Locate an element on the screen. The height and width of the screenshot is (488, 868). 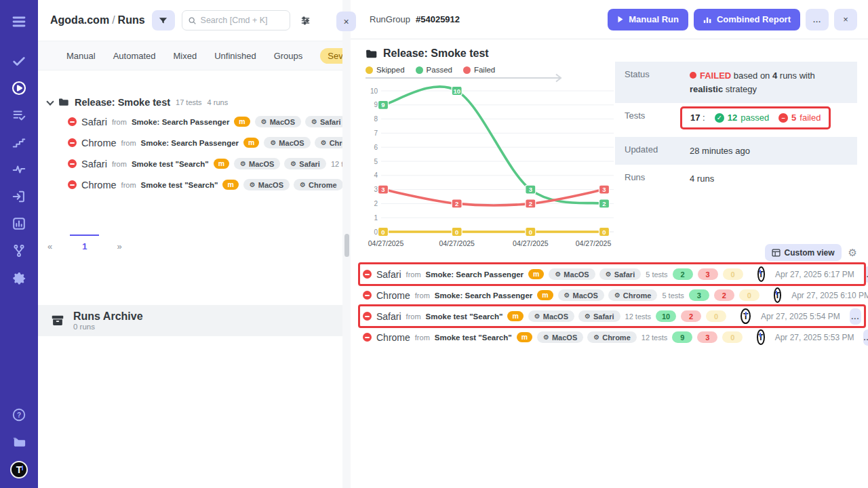
import-icon is located at coordinates (19, 197).